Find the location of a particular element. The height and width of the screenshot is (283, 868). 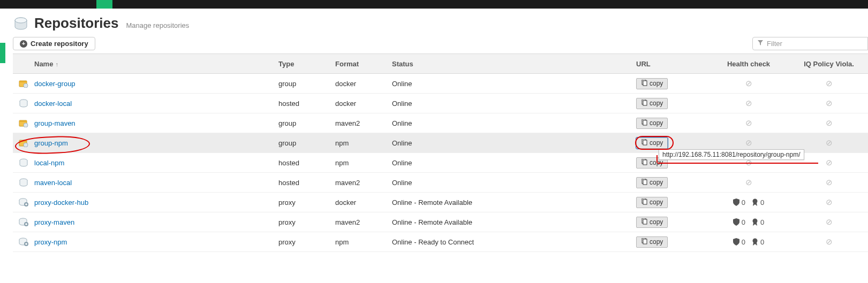

table-row: docker-groupgroupdockerOnlinecopy⊘⊘ is located at coordinates (440, 83).